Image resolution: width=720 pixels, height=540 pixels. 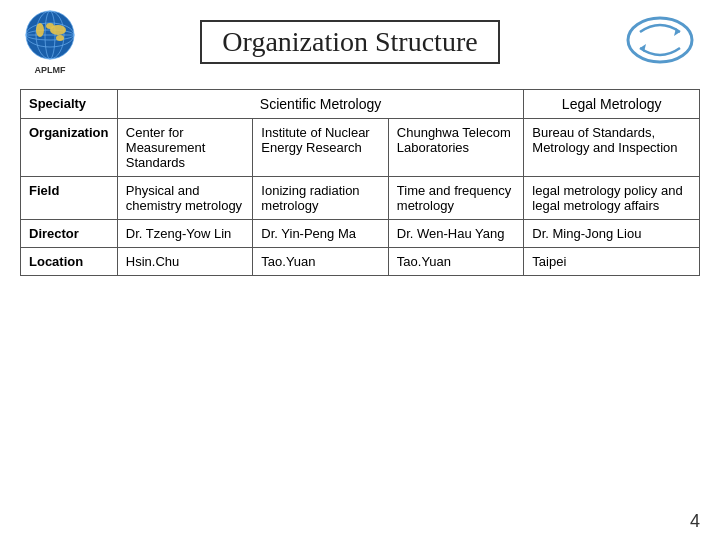 What do you see at coordinates (360, 148) in the screenshot?
I see `organization-row: Organization Center for Measurement Stan…` at bounding box center [360, 148].